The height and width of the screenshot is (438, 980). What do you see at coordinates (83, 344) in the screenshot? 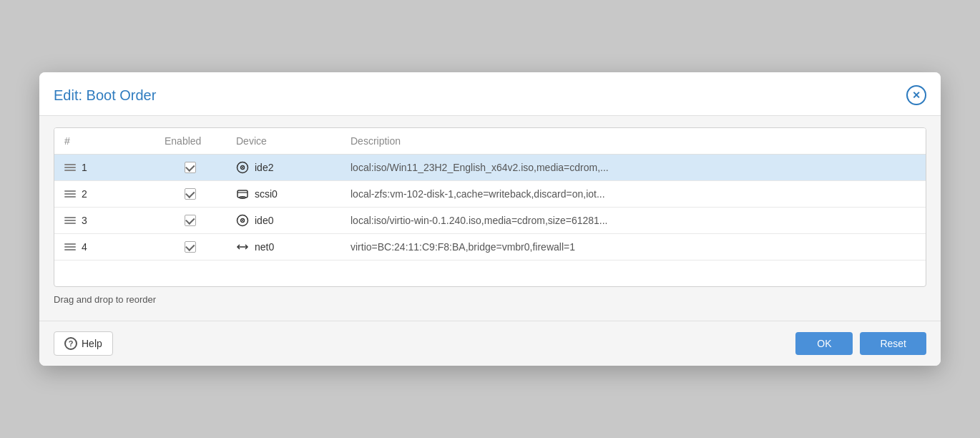
I see `help-button: ? Help` at bounding box center [83, 344].